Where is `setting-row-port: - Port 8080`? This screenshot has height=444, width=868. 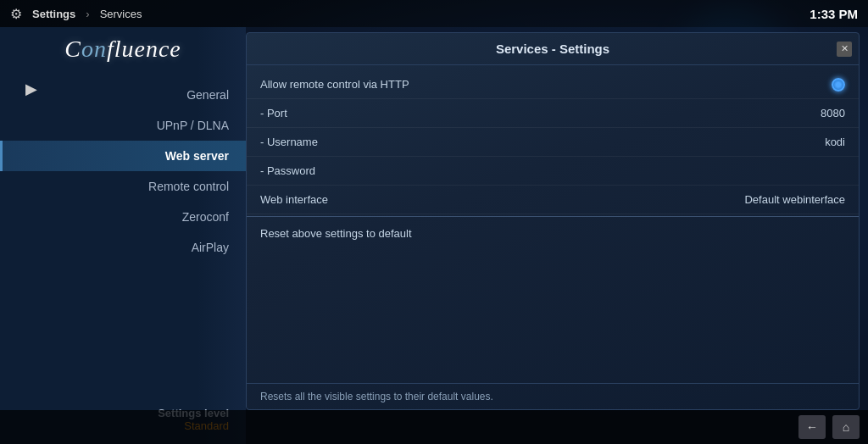
setting-row-port: - Port 8080 is located at coordinates (553, 114).